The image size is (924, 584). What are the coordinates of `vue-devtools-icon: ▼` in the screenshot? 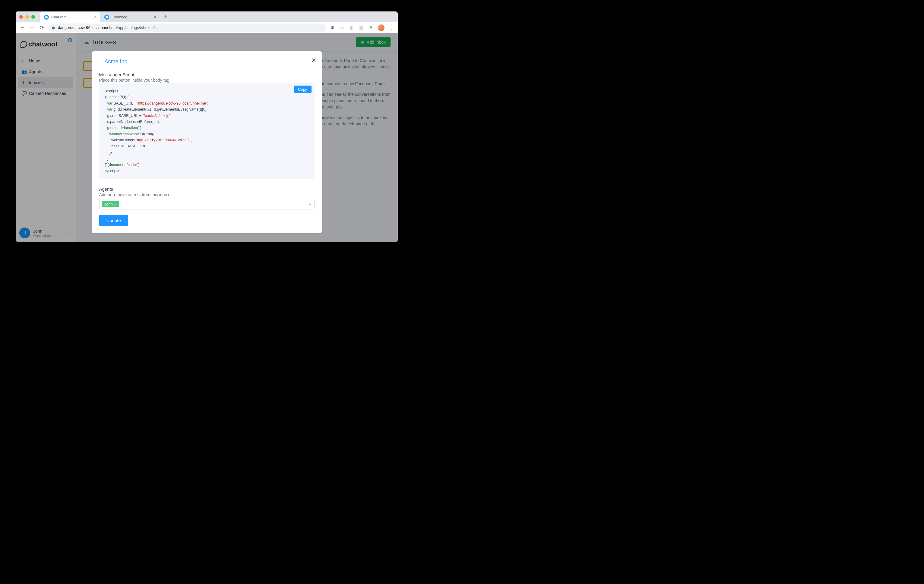 It's located at (371, 28).